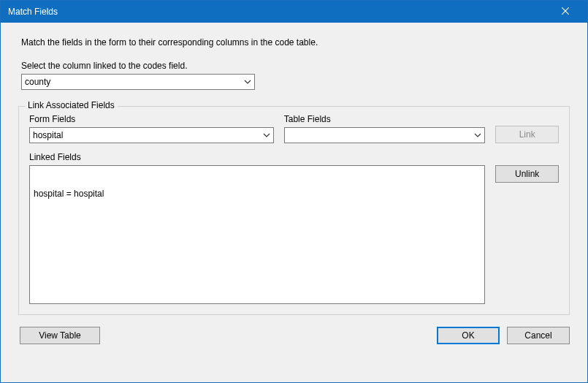 Image resolution: width=588 pixels, height=383 pixels. I want to click on view-table-label: View Table, so click(60, 335).